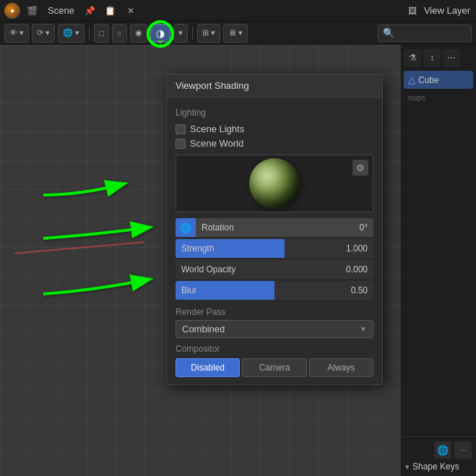 The image size is (476, 476). I want to click on world-opacity-label: World Opacity, so click(261, 269).